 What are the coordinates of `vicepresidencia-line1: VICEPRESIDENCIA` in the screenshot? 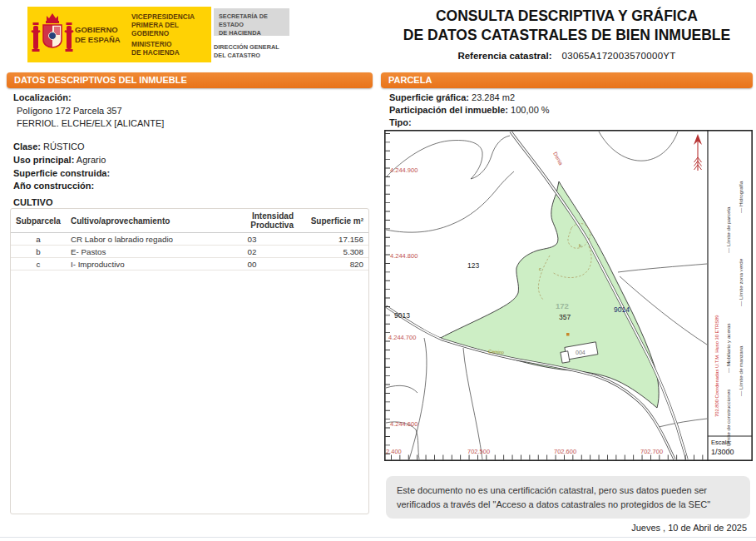 It's located at (163, 17).